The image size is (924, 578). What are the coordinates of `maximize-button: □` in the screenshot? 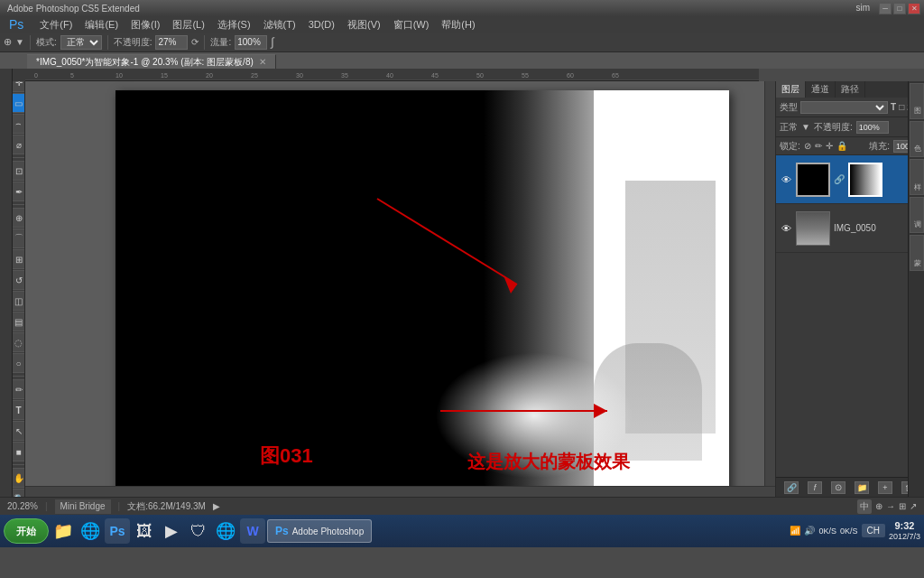 It's located at (900, 9).